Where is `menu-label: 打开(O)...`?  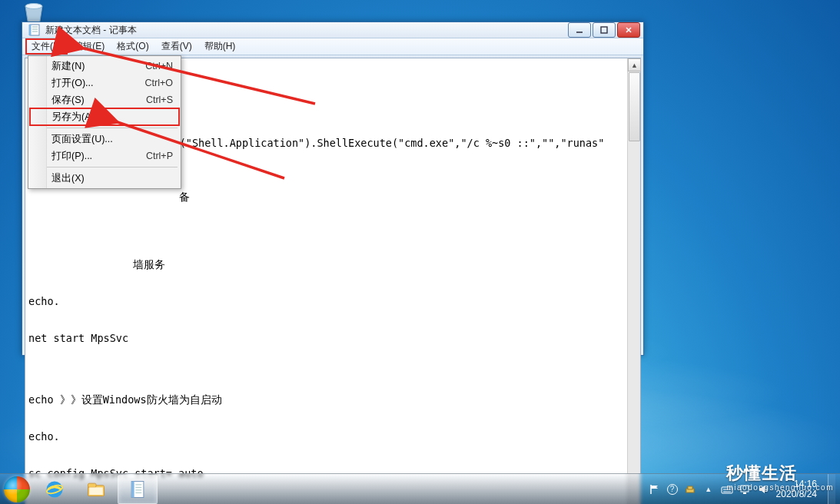 menu-label: 打开(O)... is located at coordinates (98, 83).